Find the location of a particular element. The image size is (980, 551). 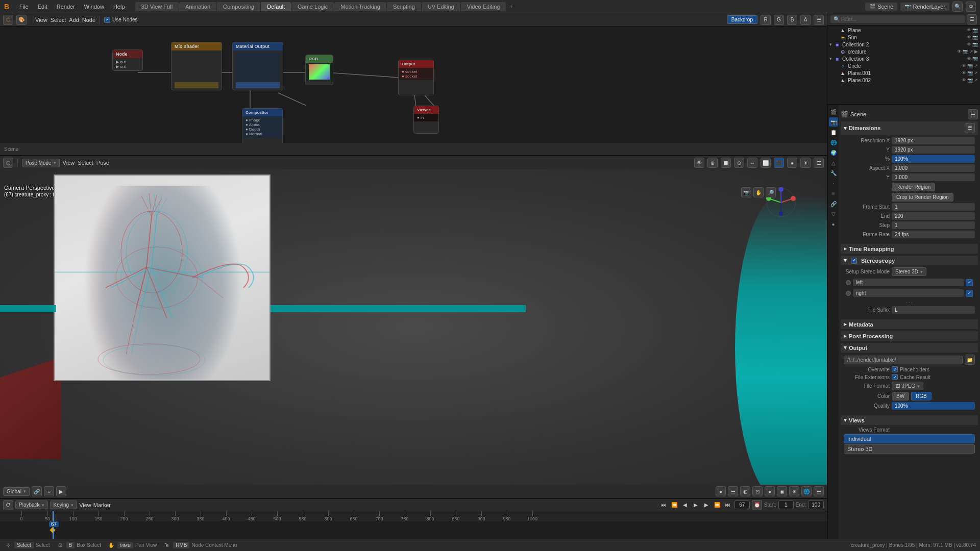

right-eye-name: right is located at coordinates (909, 293).